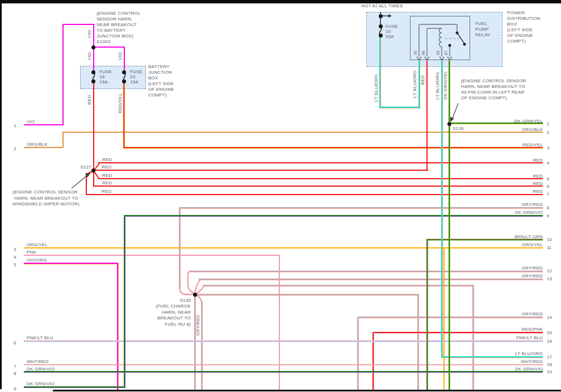  What do you see at coordinates (416, 53) in the screenshot?
I see `relay-pin-number: 30` at bounding box center [416, 53].